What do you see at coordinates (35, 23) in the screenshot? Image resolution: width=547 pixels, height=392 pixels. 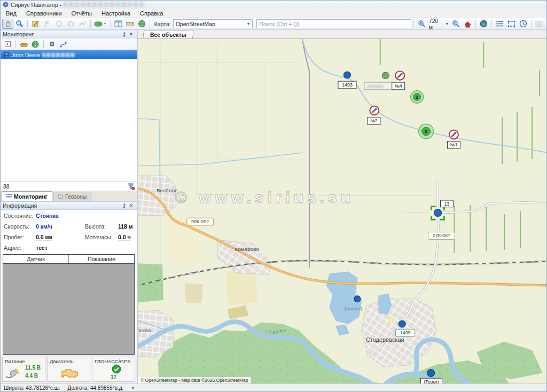 I see `edit-map-icon` at bounding box center [35, 23].